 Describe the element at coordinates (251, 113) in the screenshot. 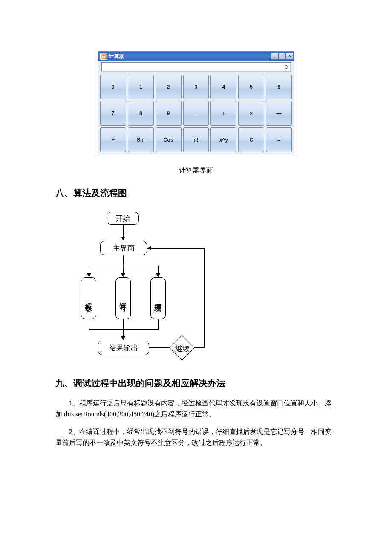

I see `btn-multiply: ×` at that location.